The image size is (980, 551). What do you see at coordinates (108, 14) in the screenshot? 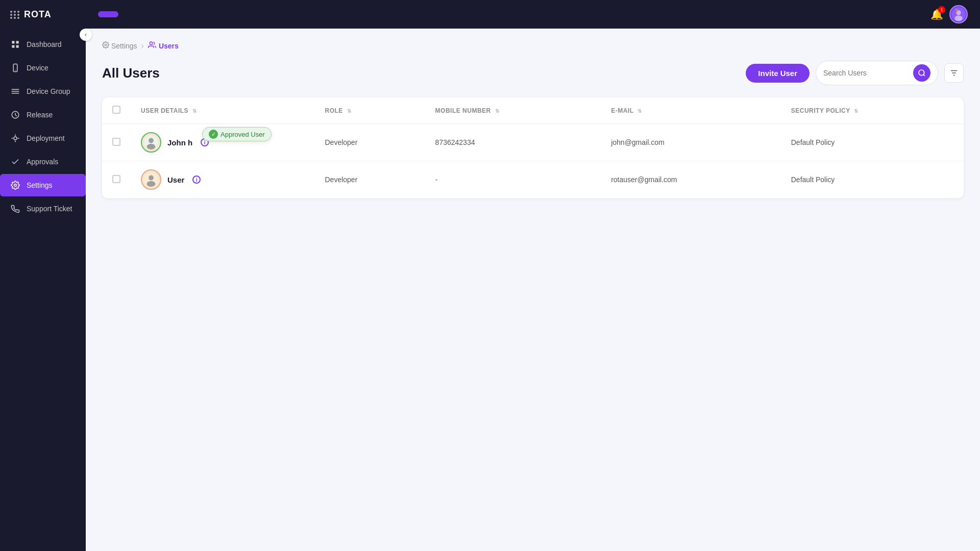
I see `topbar-tab-active` at bounding box center [108, 14].